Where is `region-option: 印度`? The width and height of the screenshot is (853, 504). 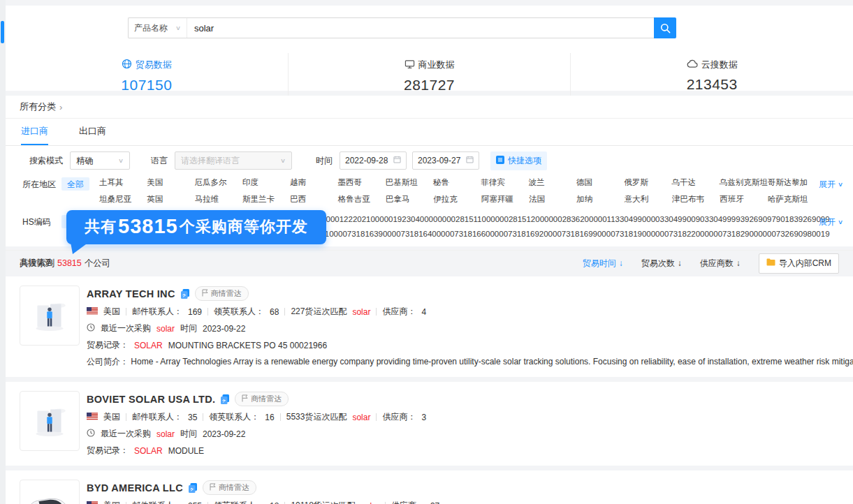
region-option: 印度 is located at coordinates (266, 183).